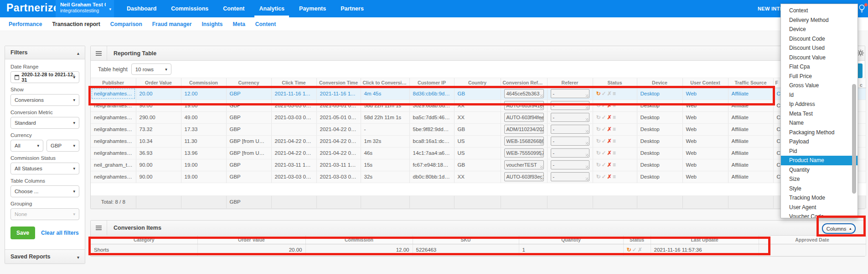 The height and width of the screenshot is (274, 868). I want to click on conversion-reference-input: AUTO-603f94fee8c2, so click(524, 117).